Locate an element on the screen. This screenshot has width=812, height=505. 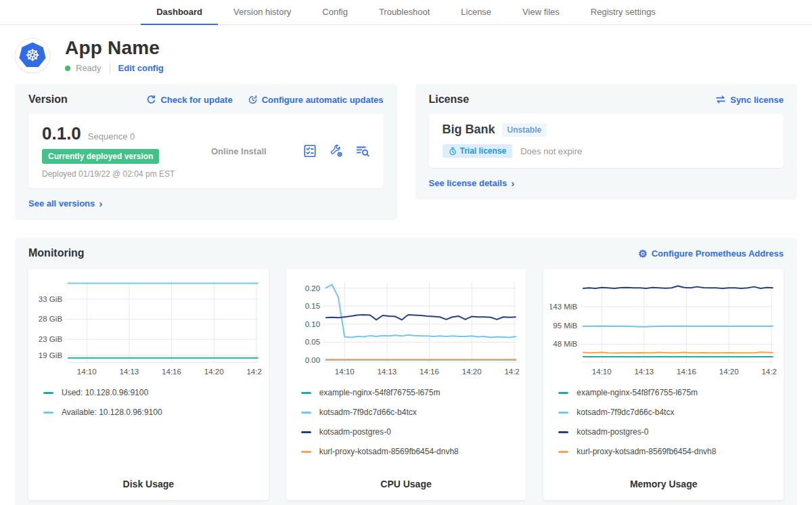
clock-refresh-icon is located at coordinates (253, 100).